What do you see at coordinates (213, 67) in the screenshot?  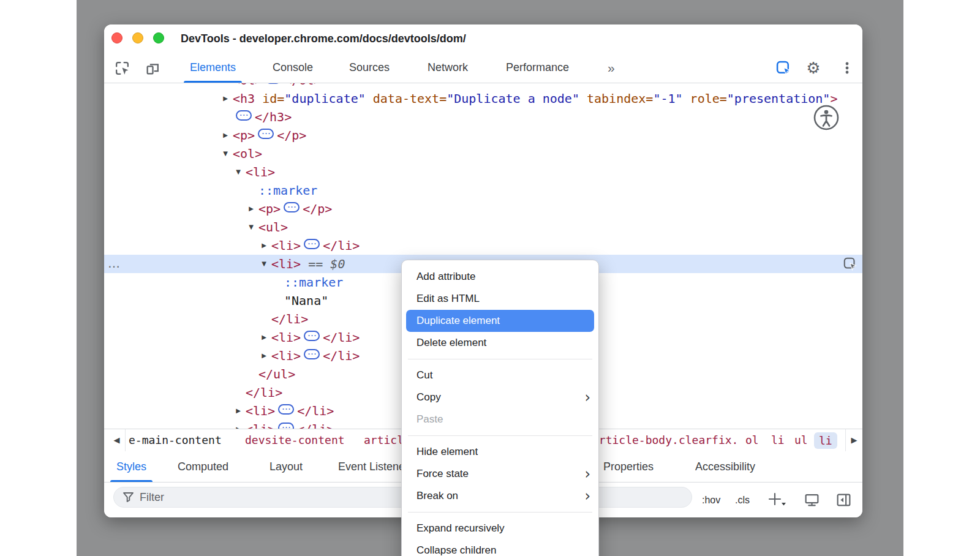 I see `tab-elements: Elements` at bounding box center [213, 67].